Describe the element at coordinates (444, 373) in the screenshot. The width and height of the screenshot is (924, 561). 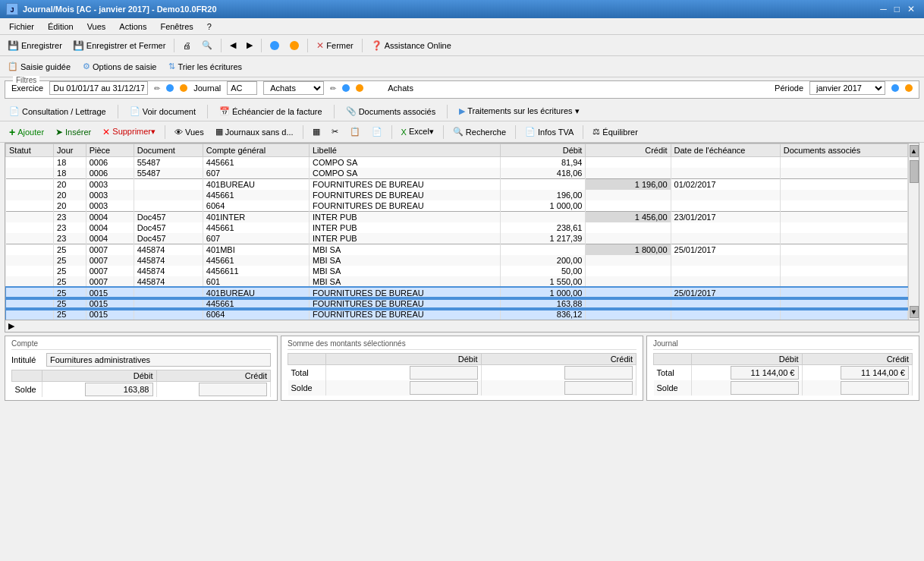
I see `somme-total-debit-input` at that location.